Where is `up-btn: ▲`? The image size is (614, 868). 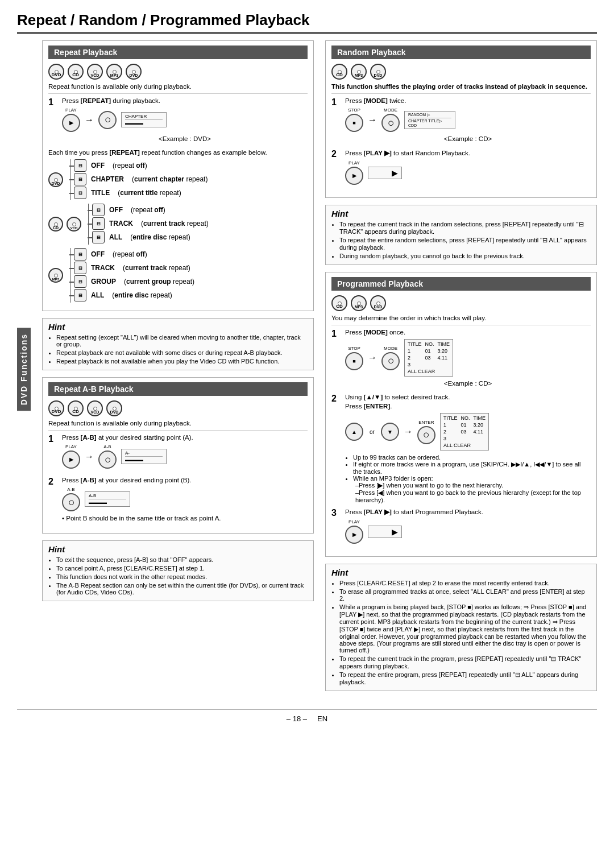 up-btn: ▲ is located at coordinates (354, 432).